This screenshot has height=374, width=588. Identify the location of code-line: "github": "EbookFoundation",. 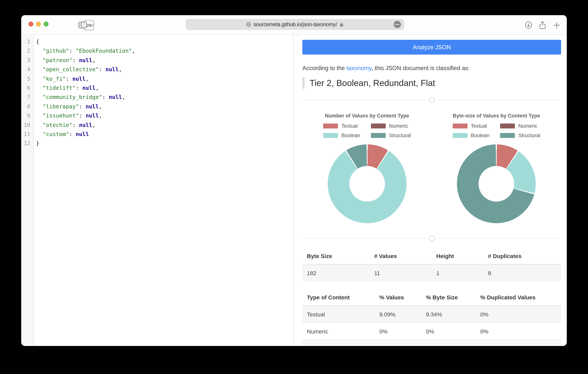
(85, 51).